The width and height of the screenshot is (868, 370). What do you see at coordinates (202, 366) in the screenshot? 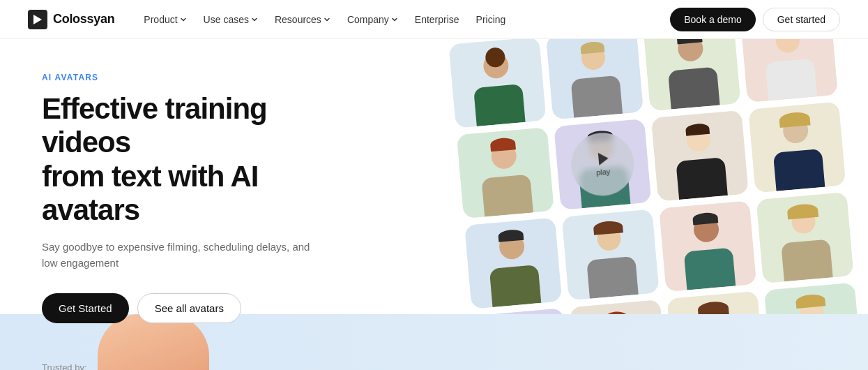
I see `trusted-label: Trusted by:` at bounding box center [202, 366].